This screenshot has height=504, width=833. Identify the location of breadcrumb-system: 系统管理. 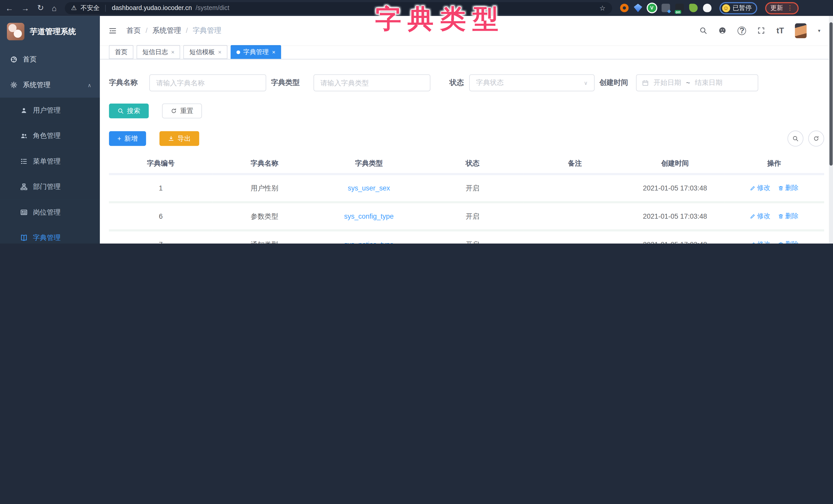
(167, 30).